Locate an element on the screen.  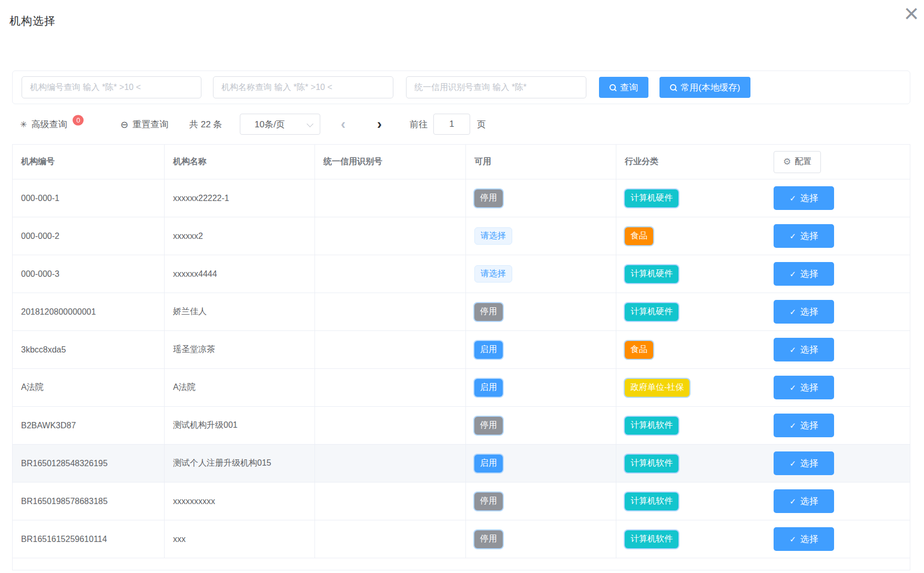
advanced-query-badge: 0 is located at coordinates (78, 120).